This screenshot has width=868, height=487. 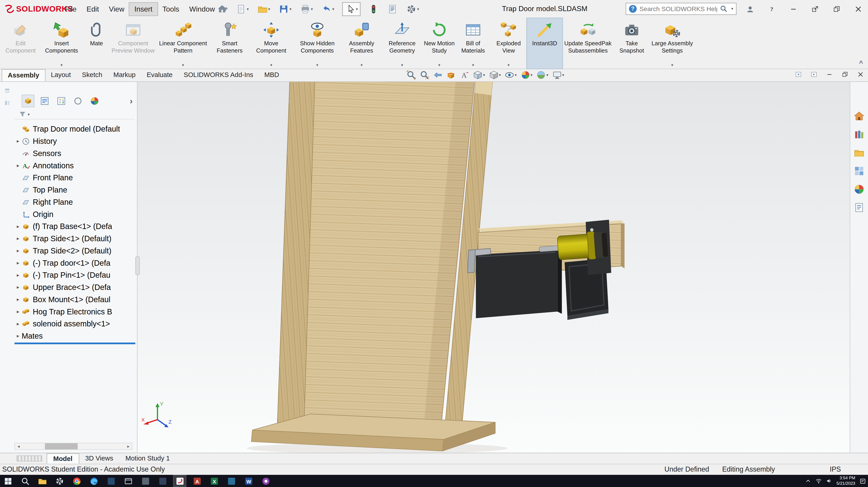 What do you see at coordinates (129, 446) in the screenshot?
I see `scroll-right-icon: ▸` at bounding box center [129, 446].